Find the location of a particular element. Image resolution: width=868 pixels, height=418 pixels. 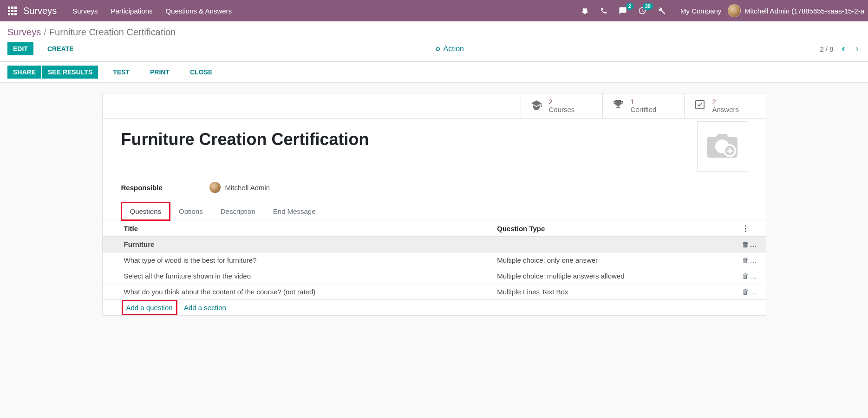

nav-participations: Participations is located at coordinates (131, 11).